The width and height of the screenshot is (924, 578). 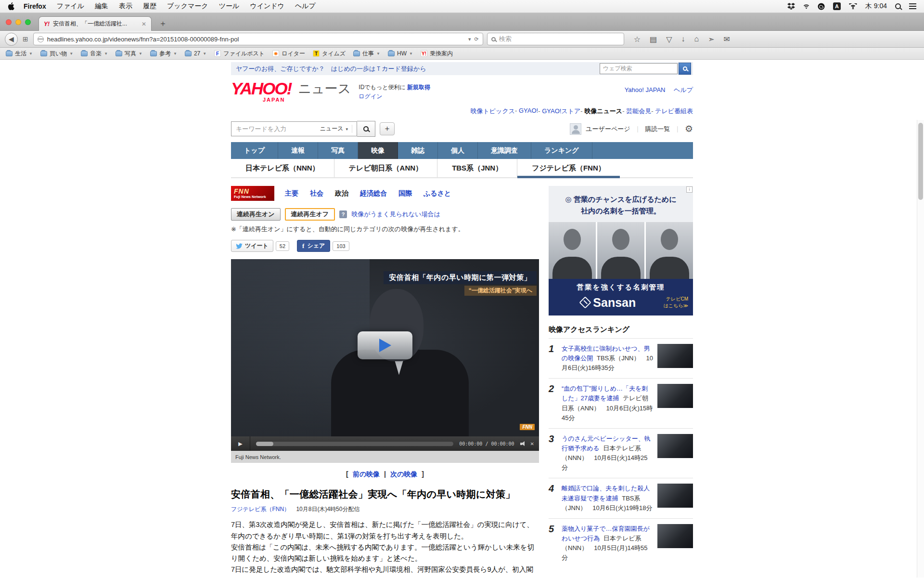 What do you see at coordinates (559, 111) in the screenshot?
I see `service-link: GYAO!ストア` at bounding box center [559, 111].